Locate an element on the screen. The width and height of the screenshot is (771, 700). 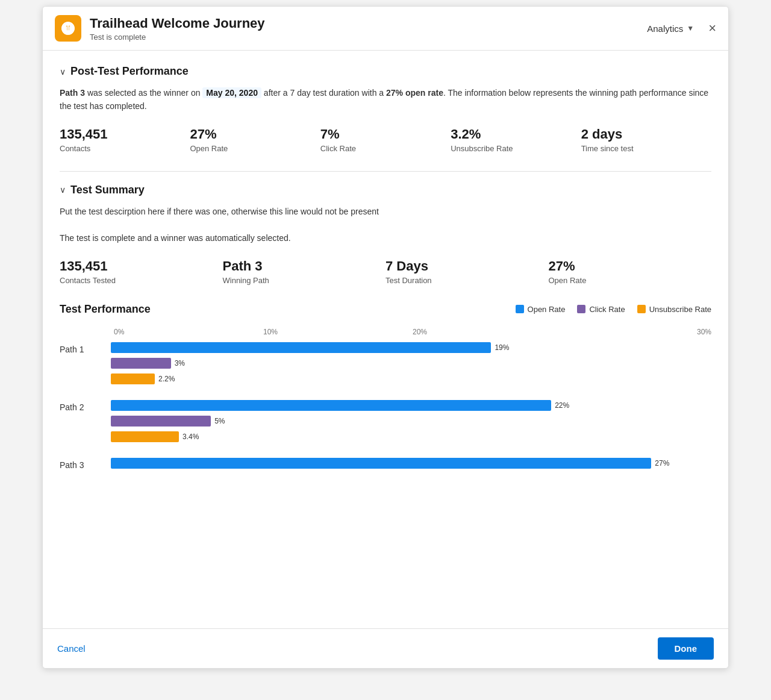
axis-0: 0% is located at coordinates (189, 332).